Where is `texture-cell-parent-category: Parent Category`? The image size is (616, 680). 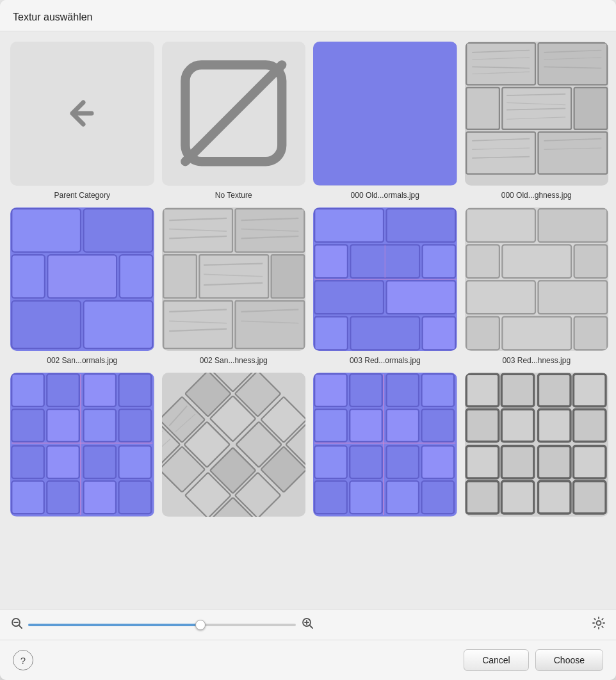
texture-cell-parent-category: Parent Category is located at coordinates (82, 120).